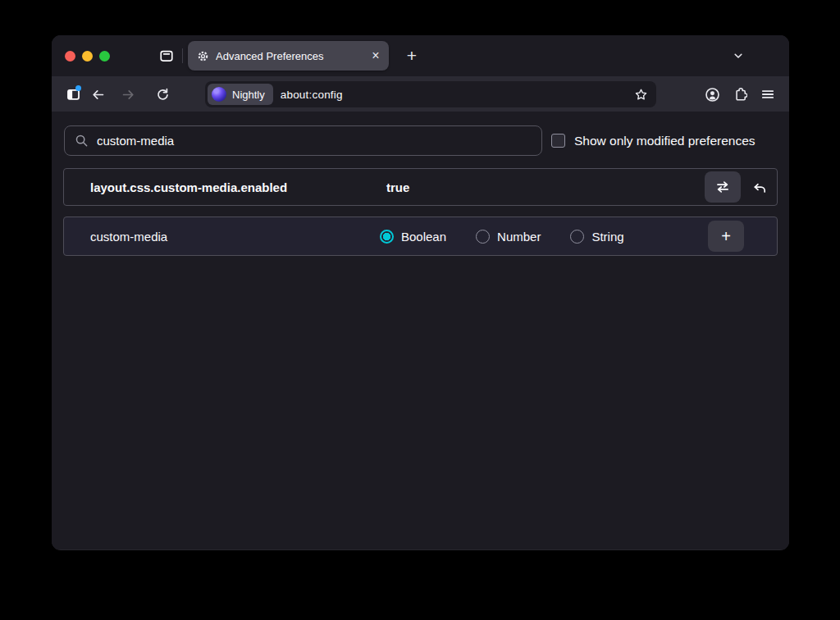  What do you see at coordinates (398, 187) in the screenshot?
I see `preference-value: true` at bounding box center [398, 187].